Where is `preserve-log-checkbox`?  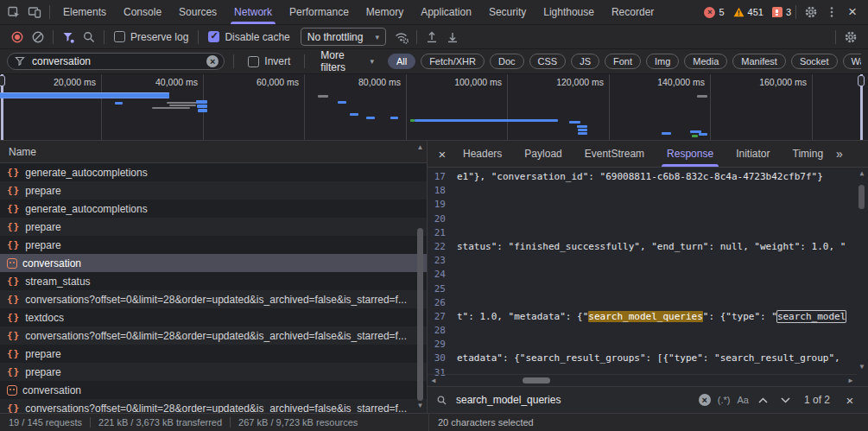
preserve-log-checkbox is located at coordinates (119, 36).